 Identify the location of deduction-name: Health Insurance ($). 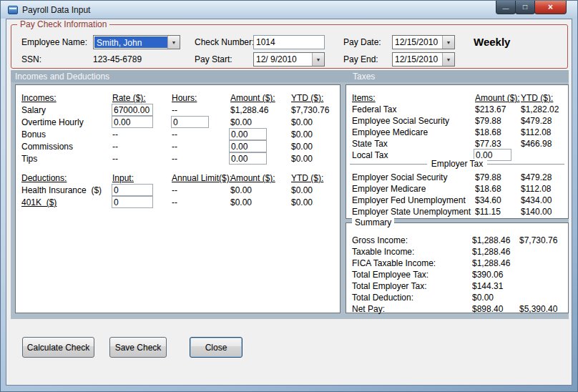
(62, 190).